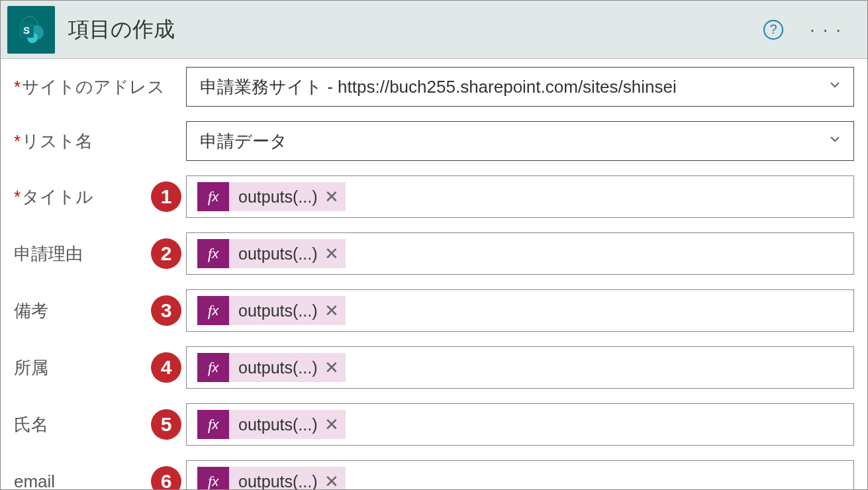  I want to click on label-name: 氏名, so click(80, 425).